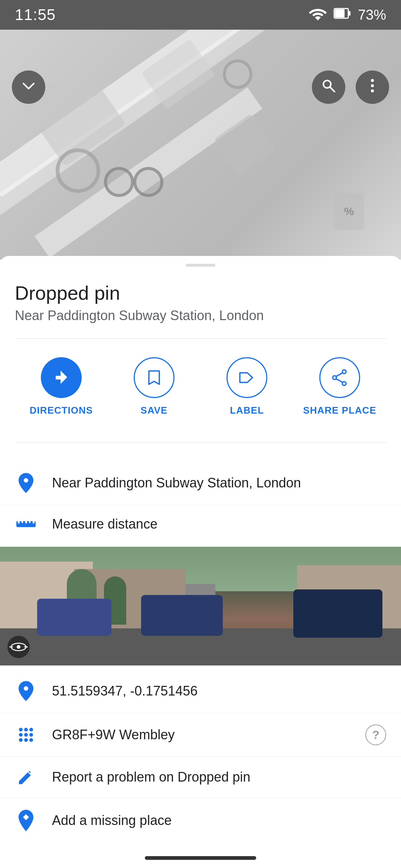 The height and width of the screenshot is (868, 401). Describe the element at coordinates (219, 821) in the screenshot. I see `add-missing-place-text: Add a missing place` at that location.